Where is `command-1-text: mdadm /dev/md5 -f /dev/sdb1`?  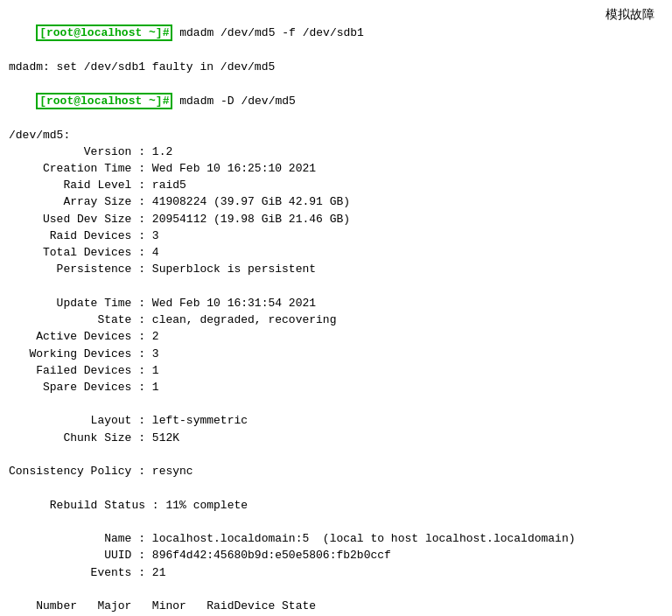 command-1-text: mdadm /dev/md5 -f /dev/sdb1 is located at coordinates (268, 33).